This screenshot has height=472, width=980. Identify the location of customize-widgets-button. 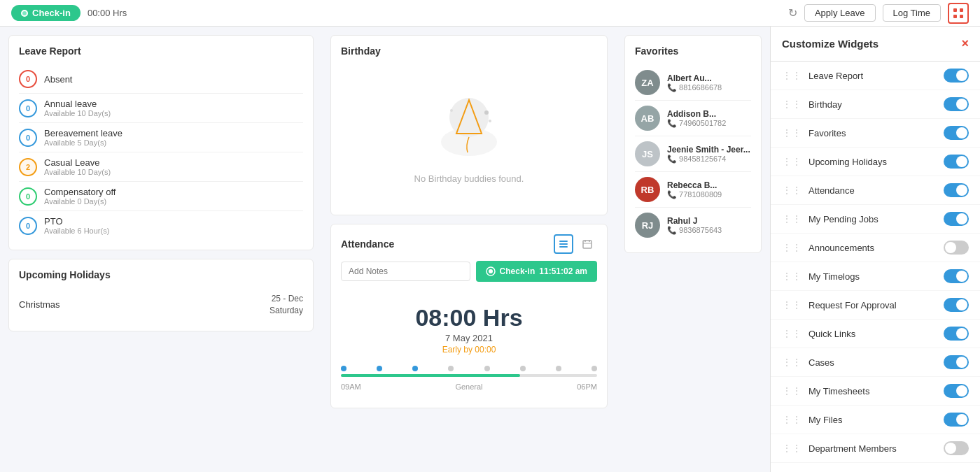
(958, 13).